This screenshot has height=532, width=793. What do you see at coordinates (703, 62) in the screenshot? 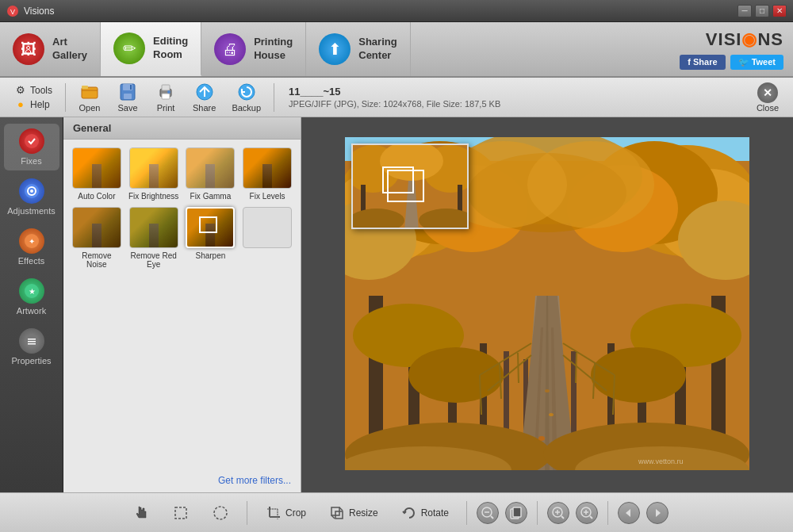
I see `facebook-share-button: f Share` at bounding box center [703, 62].